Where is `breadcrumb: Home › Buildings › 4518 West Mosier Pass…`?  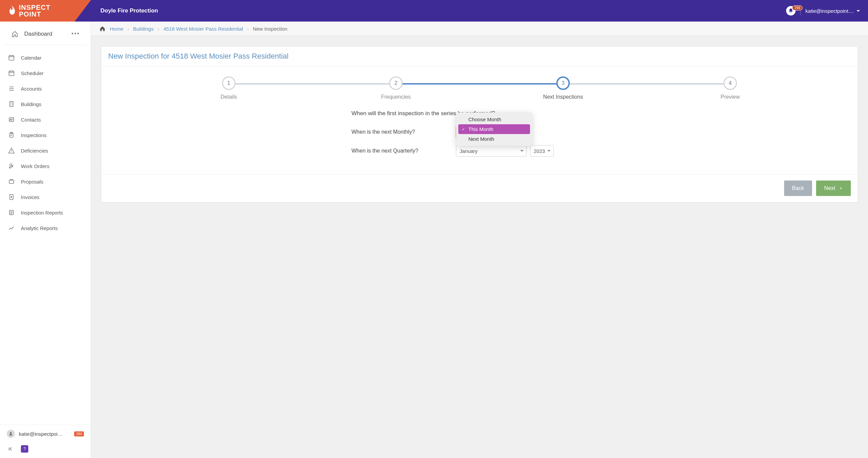
breadcrumb: Home › Buildings › 4518 West Mosier Pass… is located at coordinates (479, 29).